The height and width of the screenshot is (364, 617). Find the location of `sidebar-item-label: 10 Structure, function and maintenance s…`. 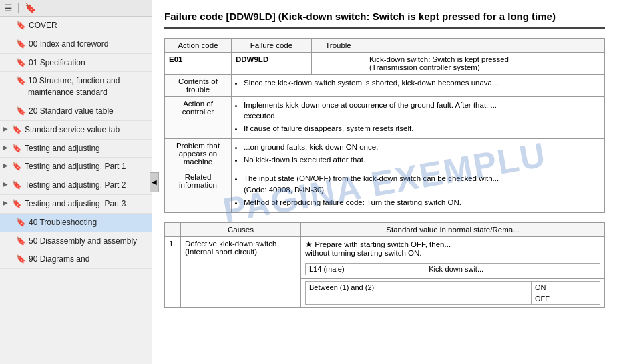

sidebar-item-label: 10 Structure, function and maintenance s… is located at coordinates (88, 87).